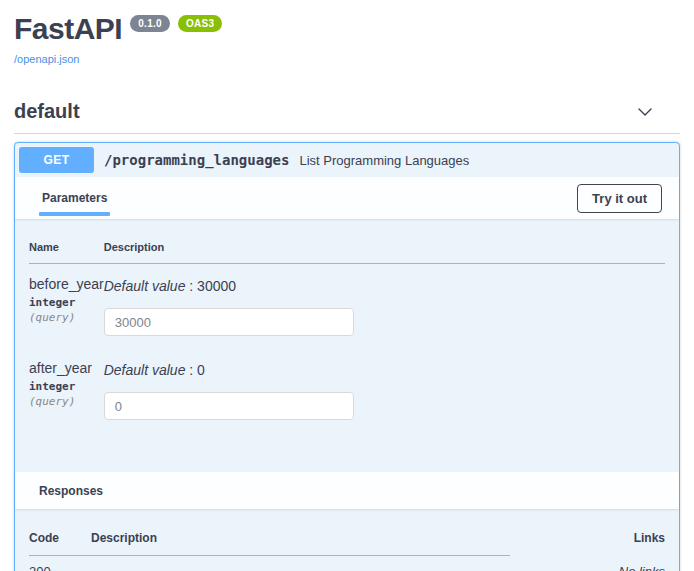  What do you see at coordinates (196, 160) in the screenshot?
I see `operation-path: /programming_languages` at bounding box center [196, 160].